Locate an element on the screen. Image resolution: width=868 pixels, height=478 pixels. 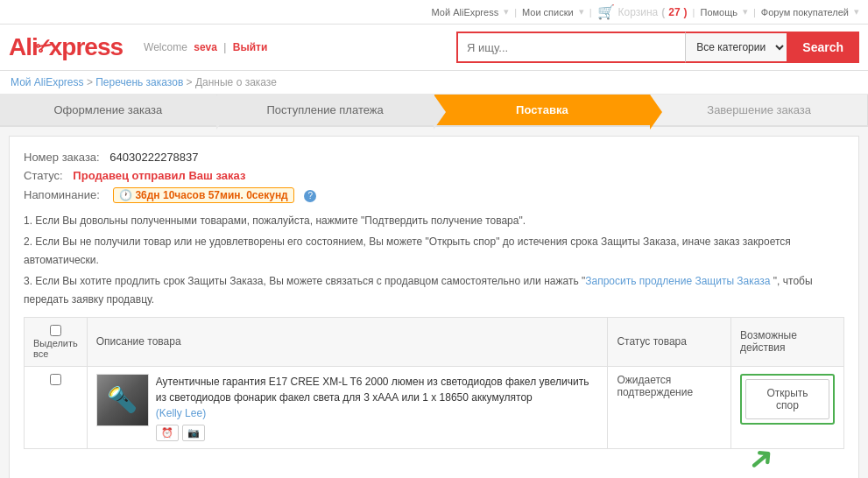
logo: Ali✂xpress is located at coordinates (66, 47).